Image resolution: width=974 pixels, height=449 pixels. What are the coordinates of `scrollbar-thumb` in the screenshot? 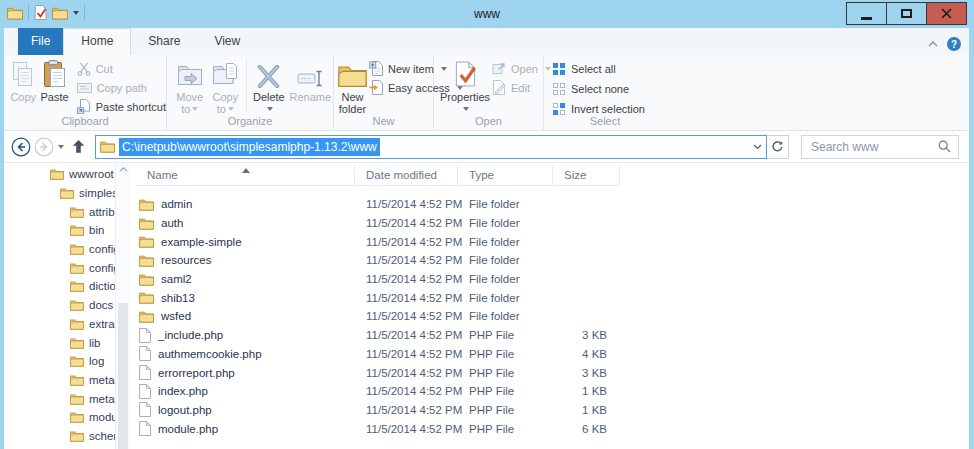 It's located at (123, 376).